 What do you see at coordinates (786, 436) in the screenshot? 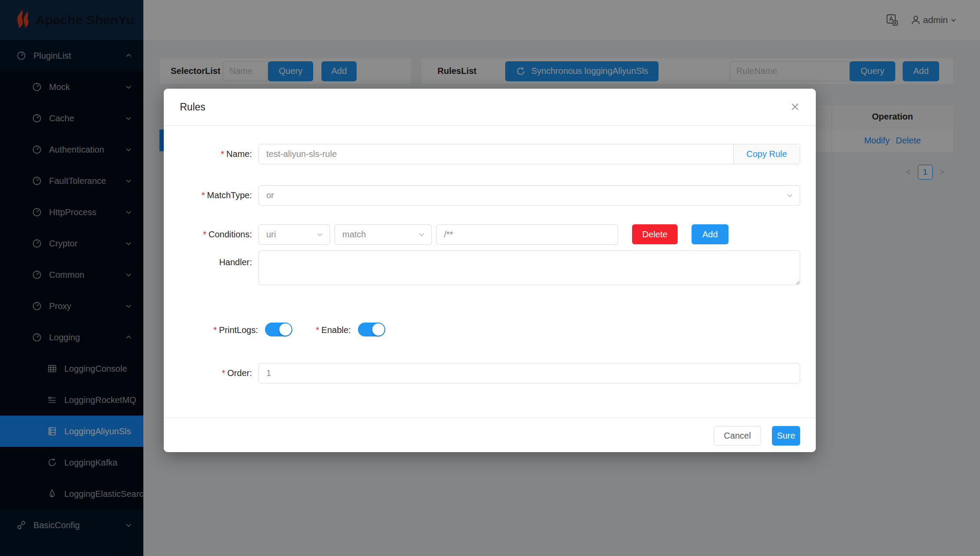
I see `sure-button: Sure` at bounding box center [786, 436].